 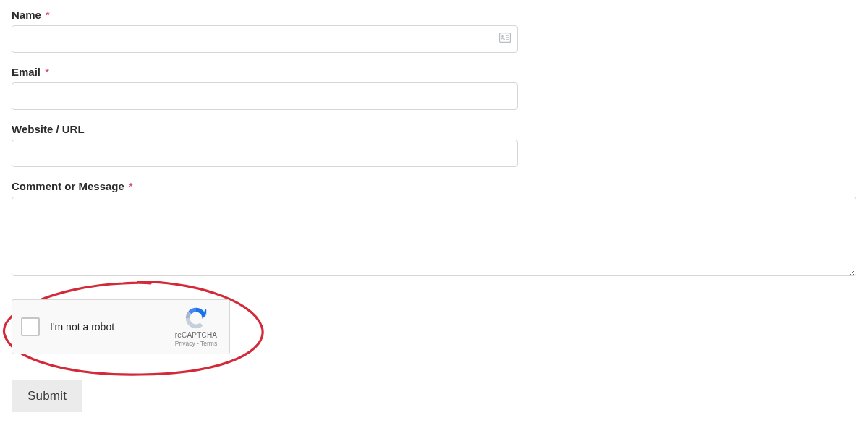 What do you see at coordinates (196, 343) in the screenshot?
I see `recaptcha-links: Privacy - Terms` at bounding box center [196, 343].